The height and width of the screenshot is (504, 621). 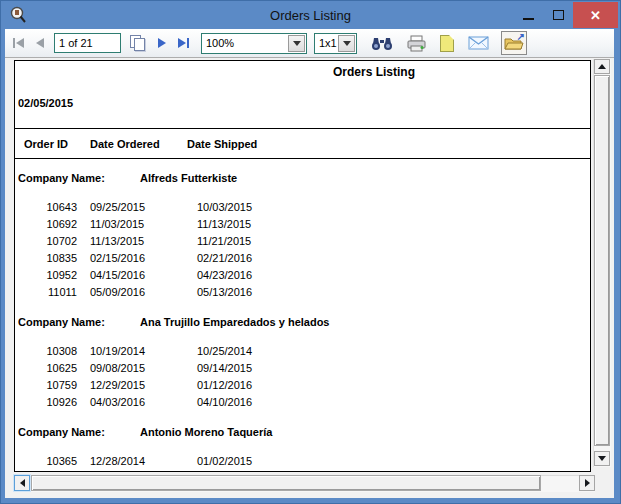 I want to click on pages-icon, so click(x=138, y=44).